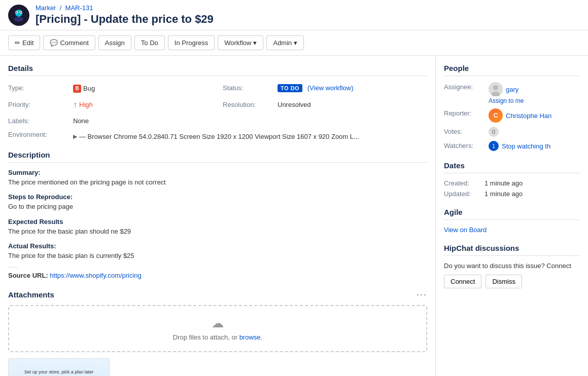 This screenshot has width=588, height=376. What do you see at coordinates (512, 107) in the screenshot?
I see `people-section: People Assignee: gary As` at bounding box center [512, 107].